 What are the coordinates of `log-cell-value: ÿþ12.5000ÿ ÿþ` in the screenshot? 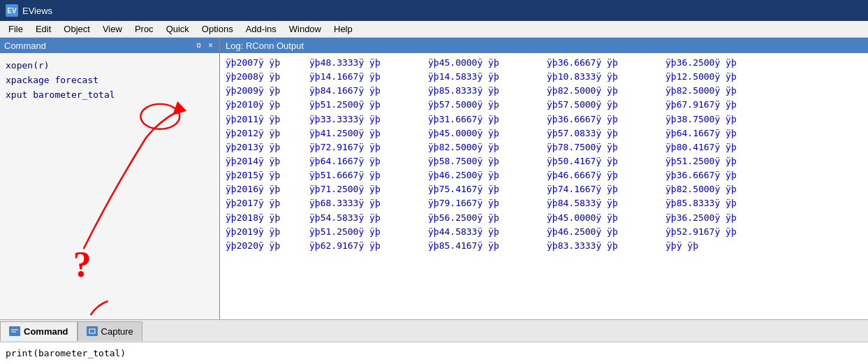 It's located at (725, 77).